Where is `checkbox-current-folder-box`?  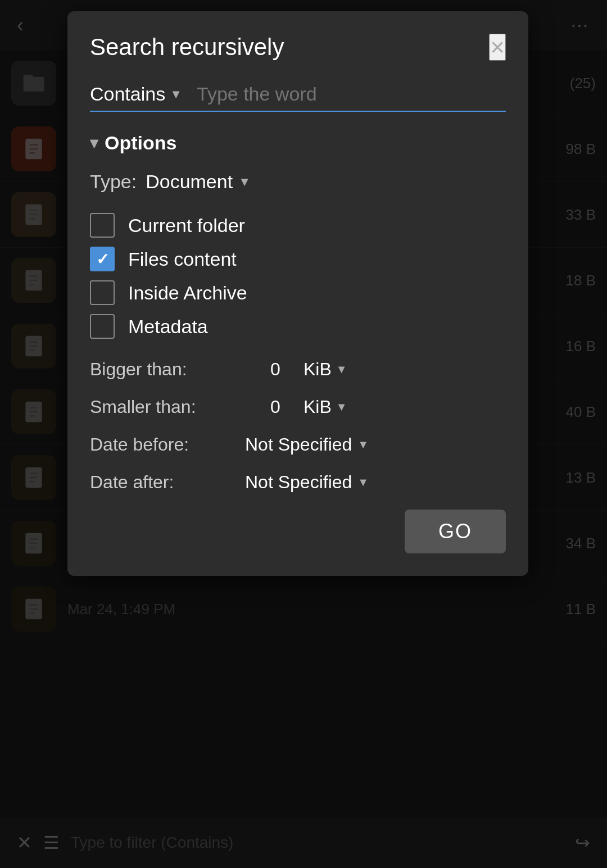
checkbox-current-folder-box is located at coordinates (102, 225).